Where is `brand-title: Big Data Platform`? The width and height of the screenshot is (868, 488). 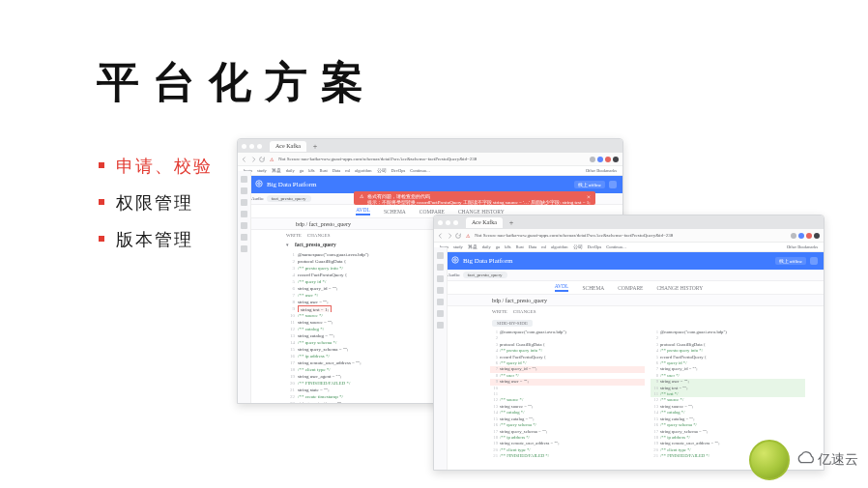
brand-title: Big Data Platform is located at coordinates (487, 261).